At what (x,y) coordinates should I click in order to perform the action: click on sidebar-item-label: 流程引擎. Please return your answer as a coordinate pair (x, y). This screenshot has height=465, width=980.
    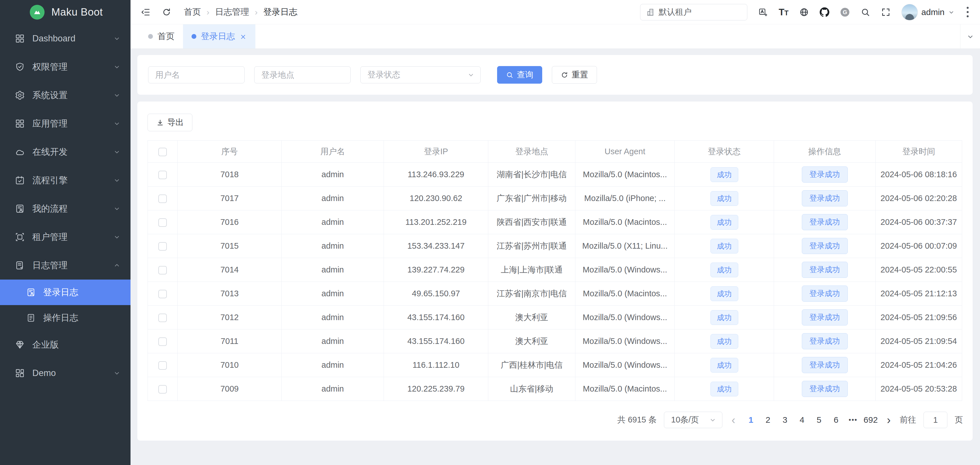
    Looking at the image, I should click on (73, 180).